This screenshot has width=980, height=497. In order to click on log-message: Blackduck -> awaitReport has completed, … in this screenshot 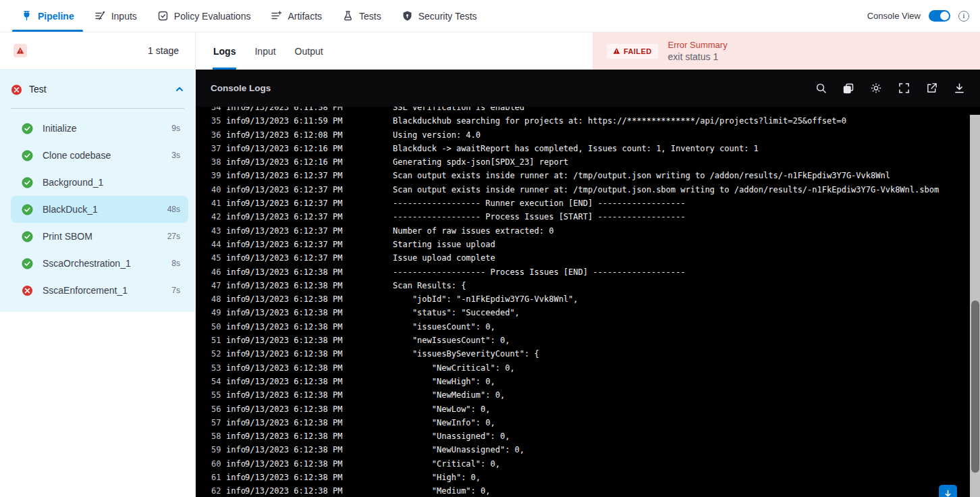, I will do `click(576, 149)`.